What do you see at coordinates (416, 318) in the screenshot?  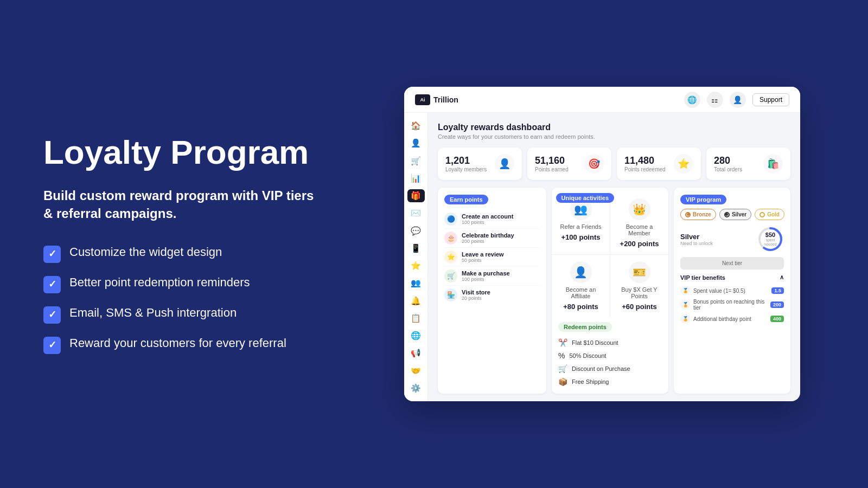 I see `sidebar-copy-icon: 📋` at bounding box center [416, 318].